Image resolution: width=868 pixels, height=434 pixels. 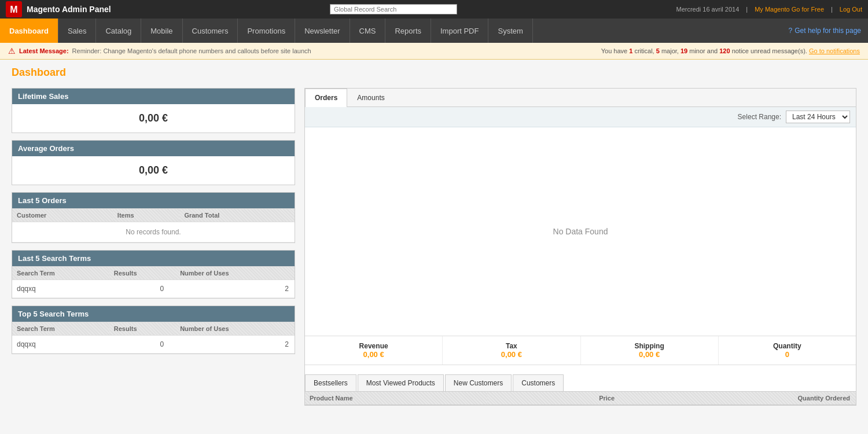 What do you see at coordinates (684, 51) in the screenshot?
I see `minor-count: 19` at bounding box center [684, 51].